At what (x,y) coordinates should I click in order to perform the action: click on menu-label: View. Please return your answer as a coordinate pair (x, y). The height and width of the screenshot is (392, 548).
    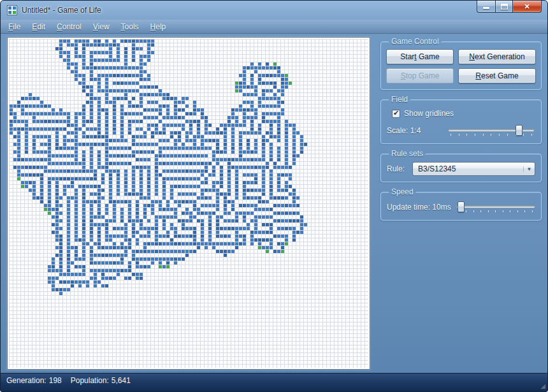
    Looking at the image, I should click on (101, 27).